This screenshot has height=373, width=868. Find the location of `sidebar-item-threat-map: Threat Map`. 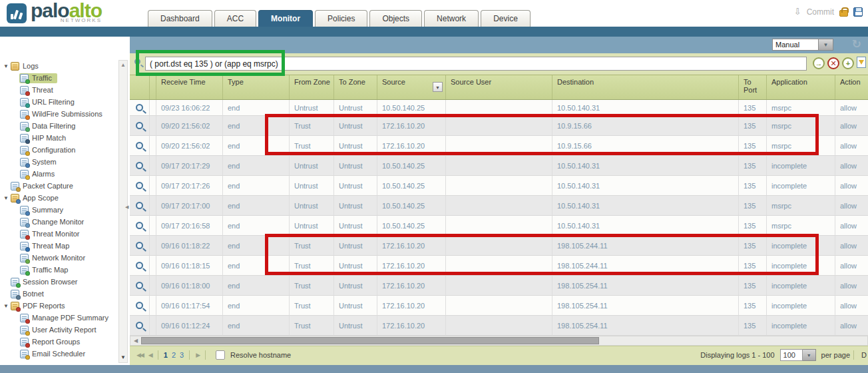

sidebar-item-threat-map: Threat Map is located at coordinates (59, 246).